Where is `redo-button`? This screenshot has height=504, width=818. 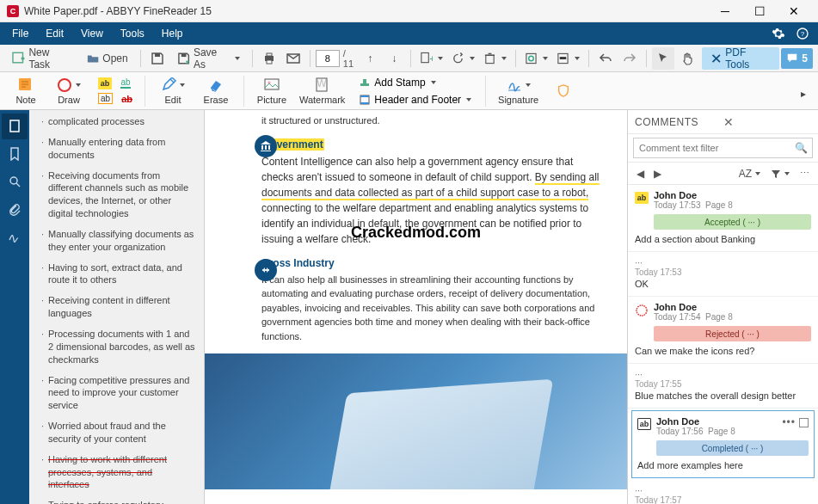 redo-button is located at coordinates (630, 58).